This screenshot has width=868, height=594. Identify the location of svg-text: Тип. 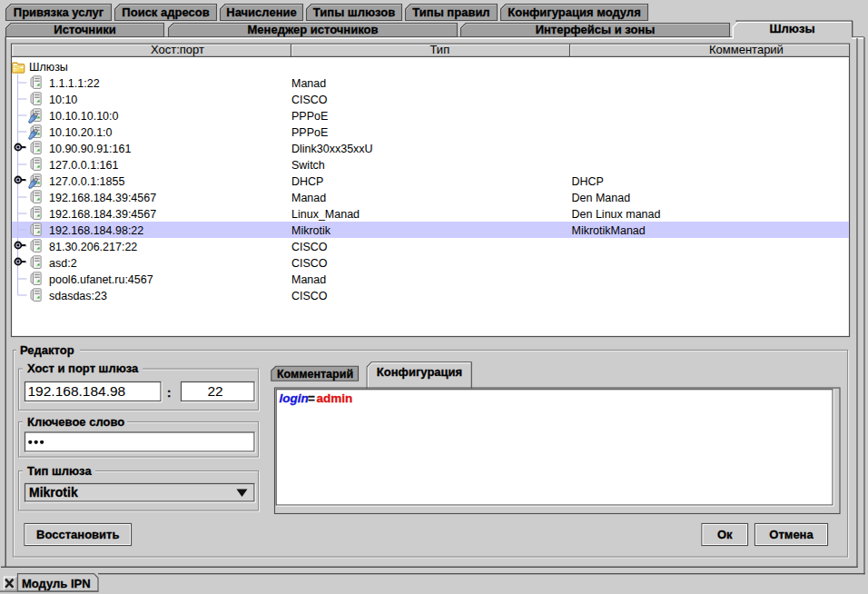
(440, 49).